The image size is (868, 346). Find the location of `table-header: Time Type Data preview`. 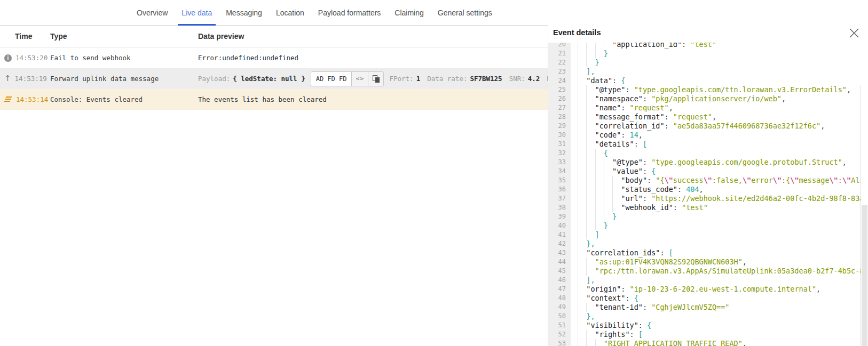

table-header: Time Type Data preview is located at coordinates (274, 36).